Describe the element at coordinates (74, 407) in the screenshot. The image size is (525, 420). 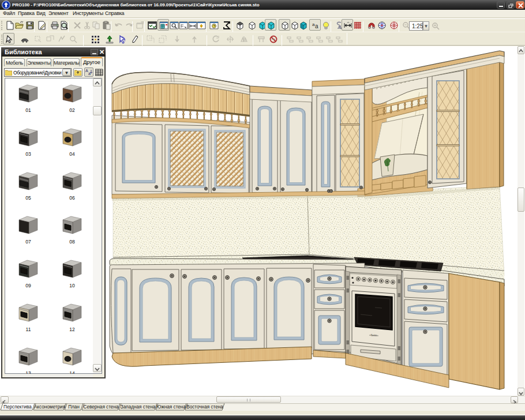
I see `svg-text: План` at that location.